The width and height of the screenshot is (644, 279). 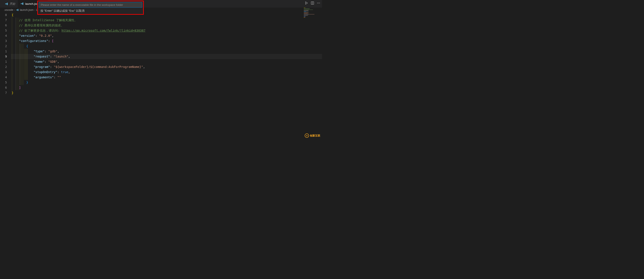 What do you see at coordinates (312, 3) in the screenshot?
I see `editor-actions` at bounding box center [312, 3].